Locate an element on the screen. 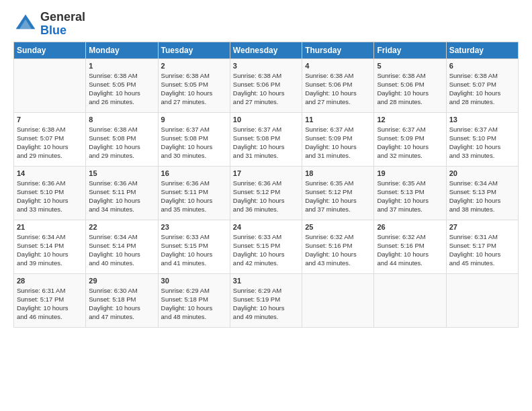 This screenshot has height=411, width=532. day-number: 19 is located at coordinates (410, 173).